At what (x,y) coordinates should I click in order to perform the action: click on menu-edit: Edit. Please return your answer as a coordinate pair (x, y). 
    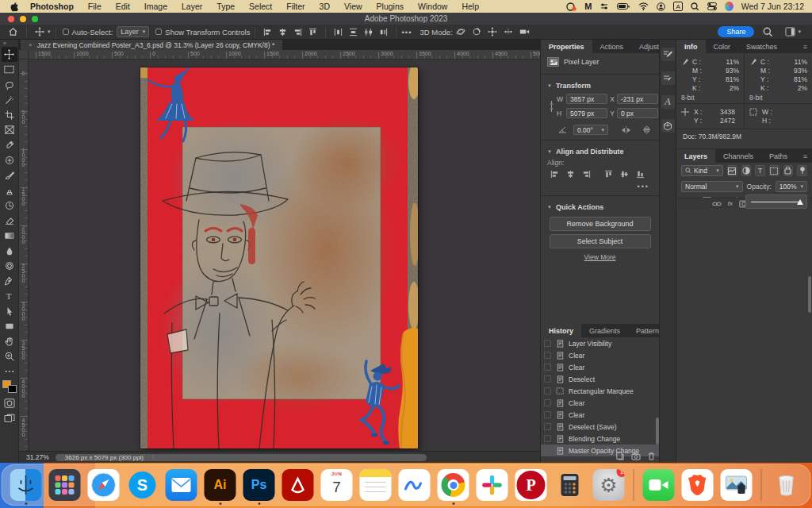
    Looking at the image, I should click on (123, 6).